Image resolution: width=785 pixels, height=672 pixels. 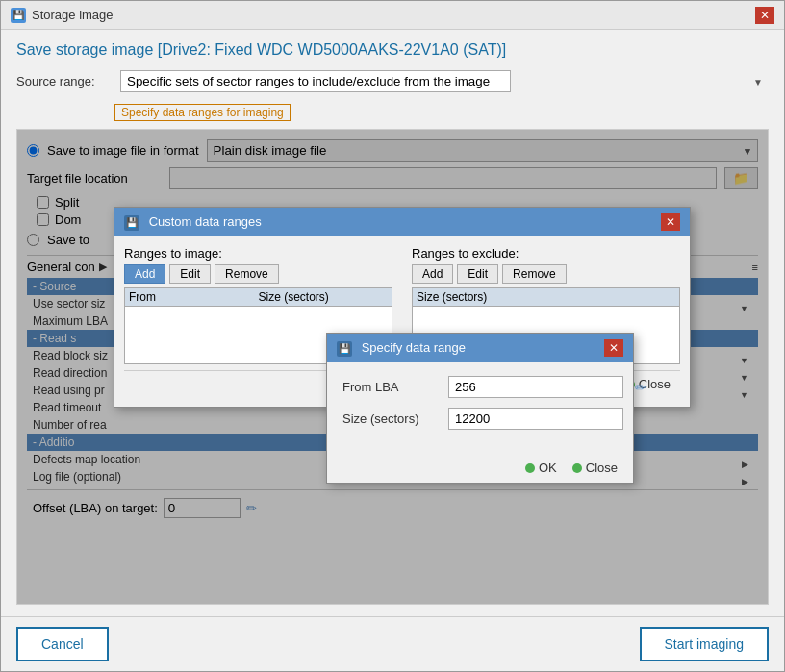 I want to click on ranges-edit-button: Edit, so click(x=190, y=274).